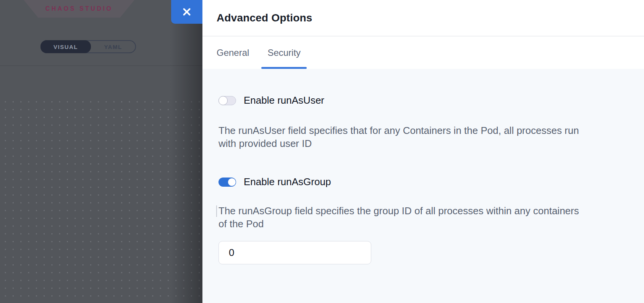  I want to click on tab-general-label: General, so click(233, 53).